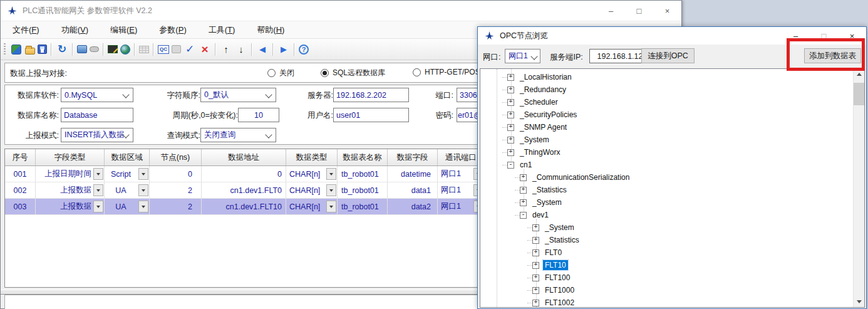 The width and height of the screenshot is (868, 309). Describe the element at coordinates (522, 56) in the screenshot. I see `net-port-combo: 网口1` at that location.